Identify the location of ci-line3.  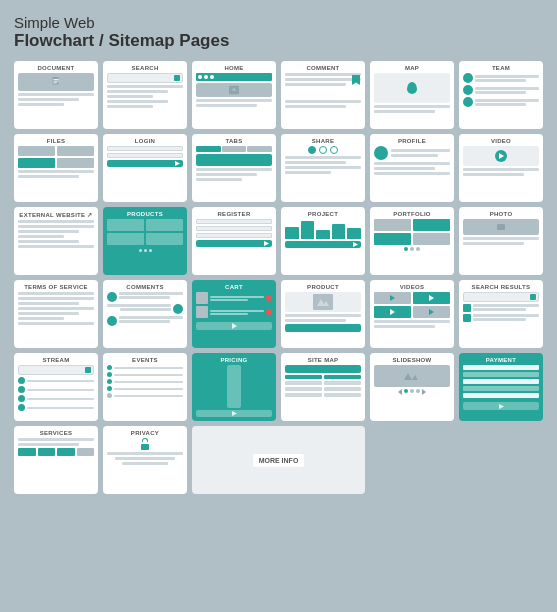
(237, 311).